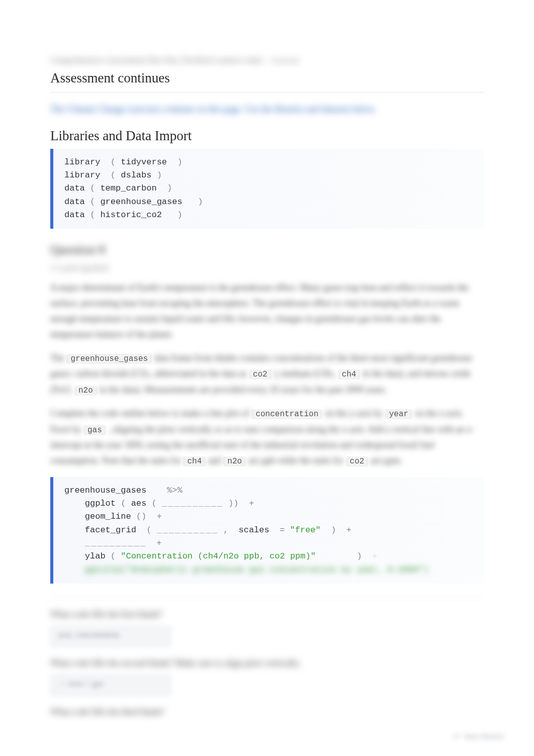  I want to click on intro-note: The Climate Change exercises continue on…, so click(267, 110).